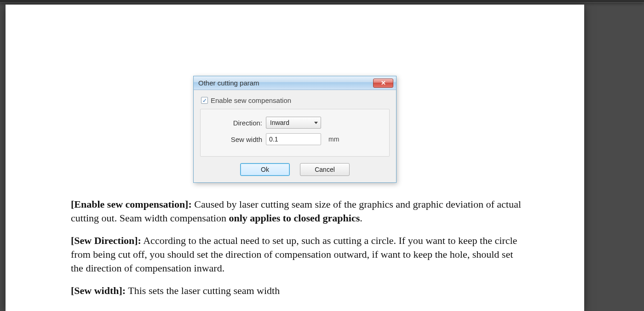 This screenshot has width=644, height=311. What do you see at coordinates (295, 139) in the screenshot?
I see `sew-width-row: Sew width 0.1 mm` at bounding box center [295, 139].